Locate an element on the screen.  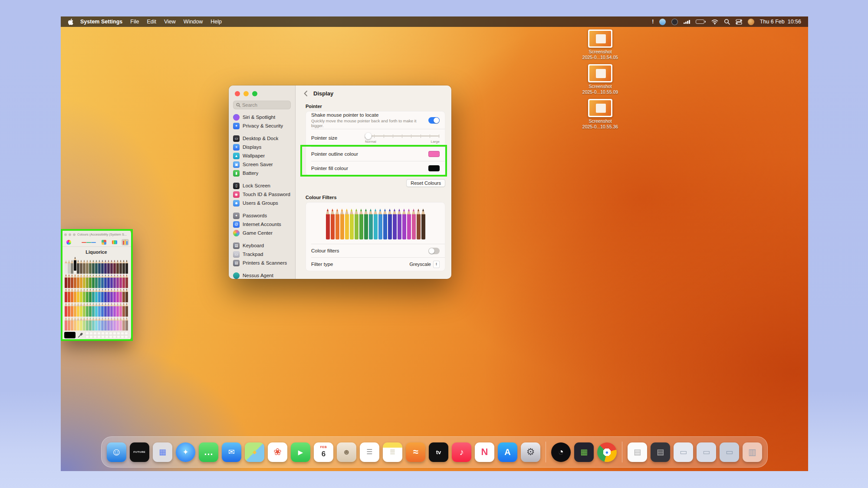
exclamation-icon: ! is located at coordinates (653, 22).